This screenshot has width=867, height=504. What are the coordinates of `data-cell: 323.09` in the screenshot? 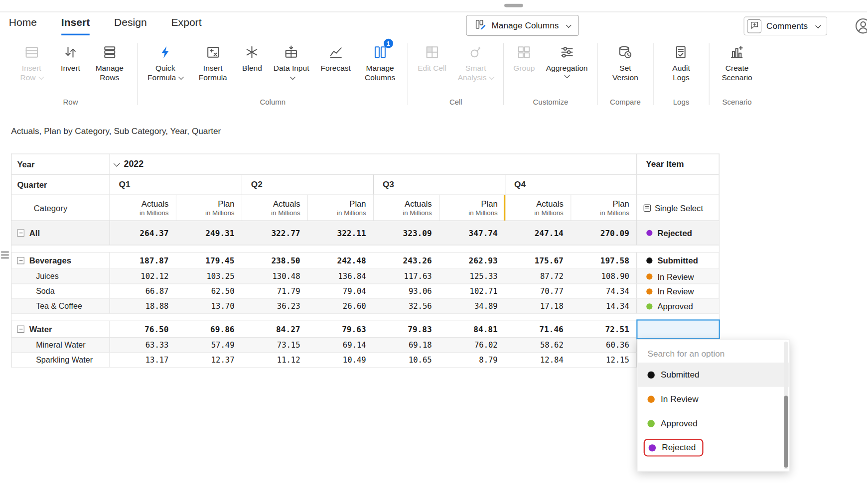 It's located at (406, 233).